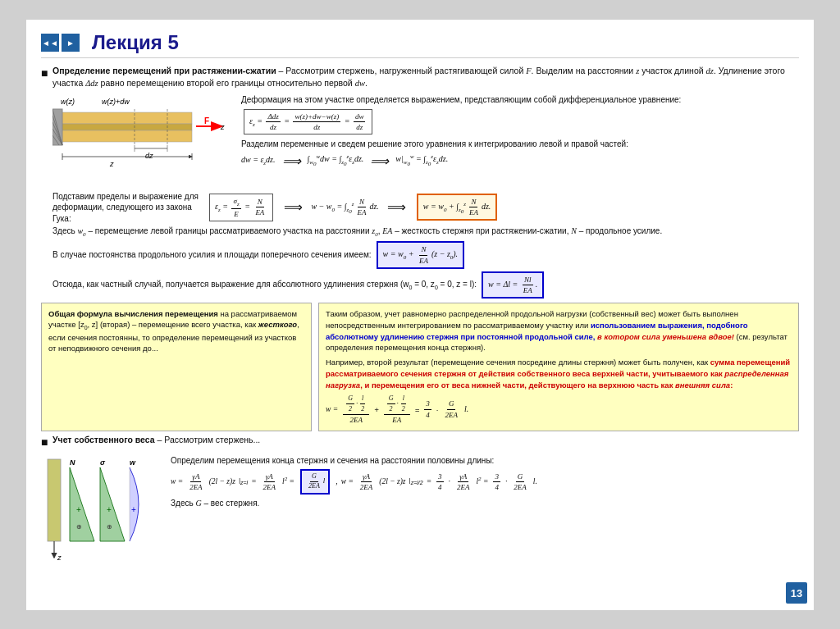  What do you see at coordinates (397, 207) in the screenshot?
I see `arrow4: ⟹` at bounding box center [397, 207].